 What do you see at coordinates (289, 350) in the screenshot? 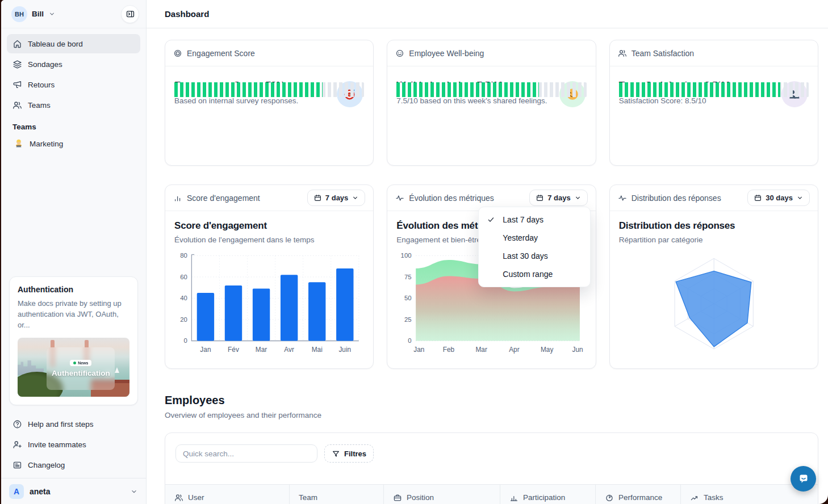
I see `svg-text: Avr` at bounding box center [289, 350].